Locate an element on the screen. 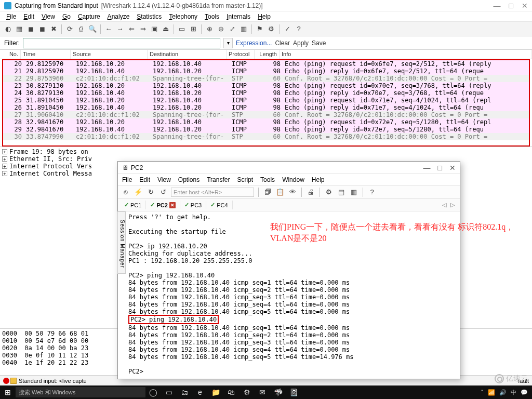  connect-icon: ⎋ is located at coordinates (126, 192).